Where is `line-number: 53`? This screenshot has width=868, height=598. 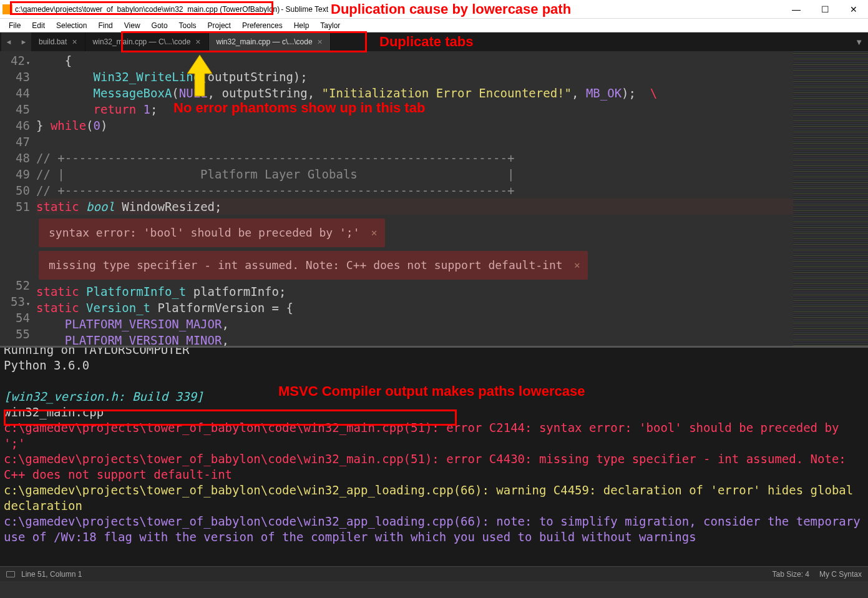 line-number: 53 is located at coordinates (15, 301).